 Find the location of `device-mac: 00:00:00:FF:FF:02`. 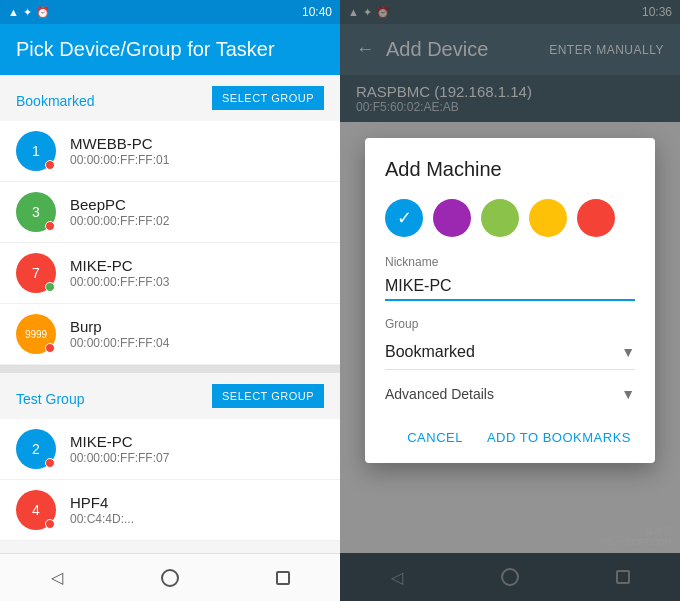

device-mac: 00:00:00:FF:FF:02 is located at coordinates (120, 221).